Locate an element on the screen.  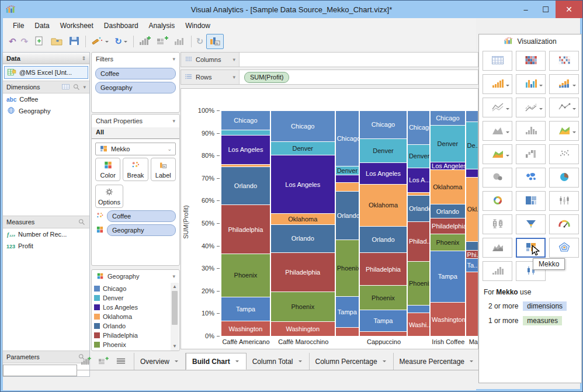
data-connection: @MS Excel [Unt... is located at coordinates (46, 72).